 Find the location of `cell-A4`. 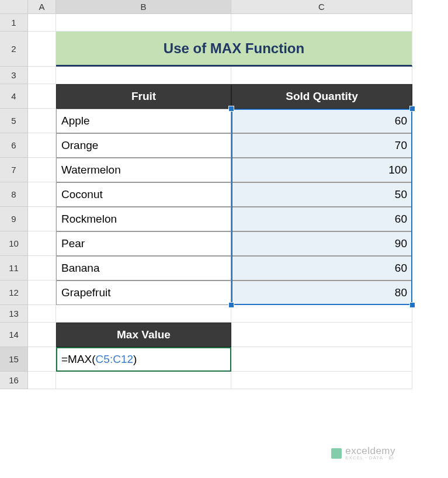

cell-A4 is located at coordinates (42, 96).